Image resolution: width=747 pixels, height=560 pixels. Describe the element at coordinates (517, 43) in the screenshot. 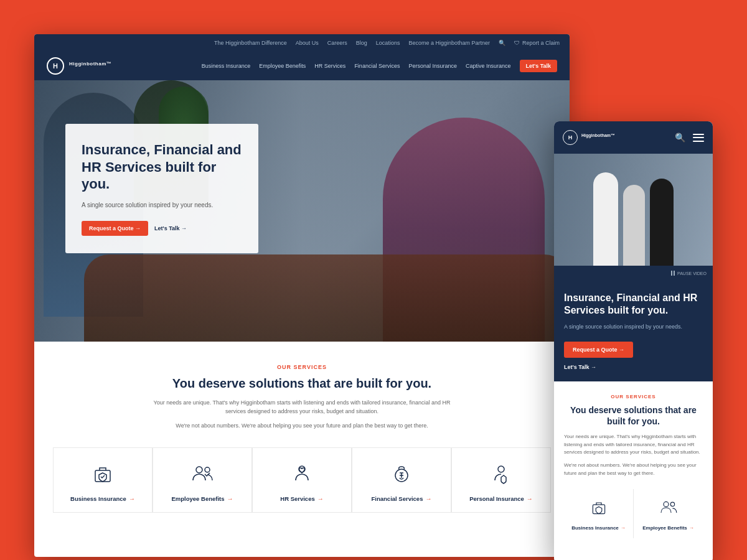

I see `shield-icon: 🛡` at that location.